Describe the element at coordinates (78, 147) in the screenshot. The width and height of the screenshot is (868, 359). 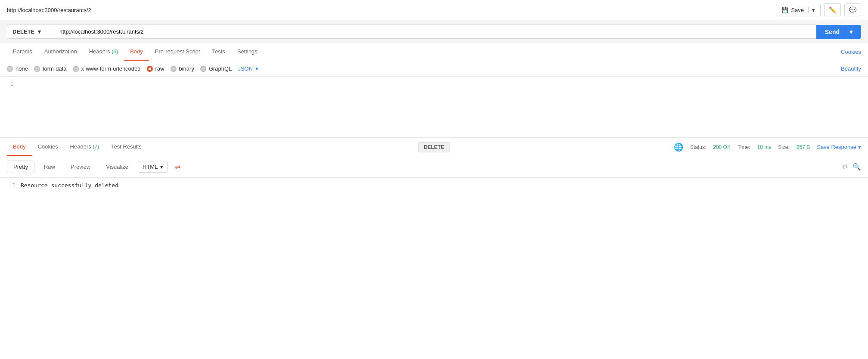
I see `response-tabs-left: Body Cookies Headers (7) Test Results` at that location.